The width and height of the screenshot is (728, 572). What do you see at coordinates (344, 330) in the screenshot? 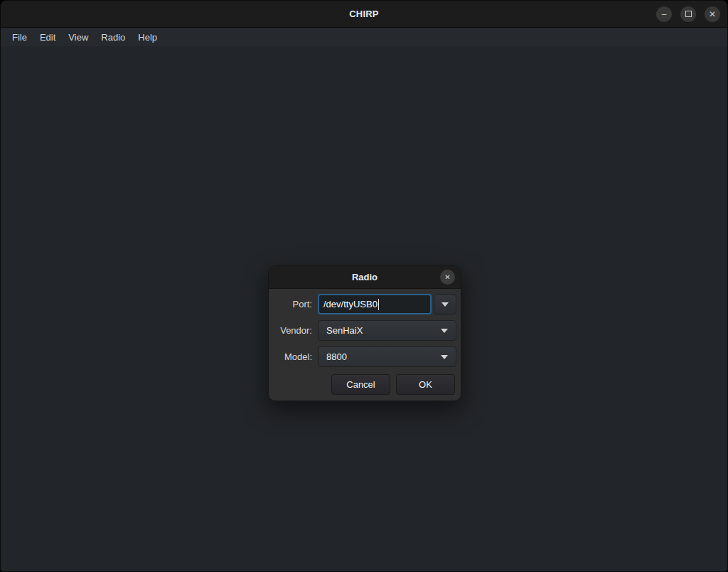
I see `vendor-dropdown-value: SenHaiX` at bounding box center [344, 330].